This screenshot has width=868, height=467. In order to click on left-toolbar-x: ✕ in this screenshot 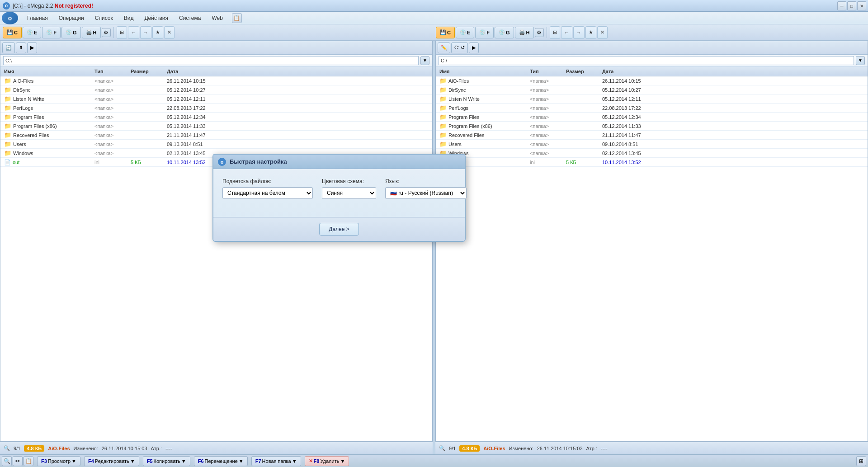, I will do `click(169, 33)`.